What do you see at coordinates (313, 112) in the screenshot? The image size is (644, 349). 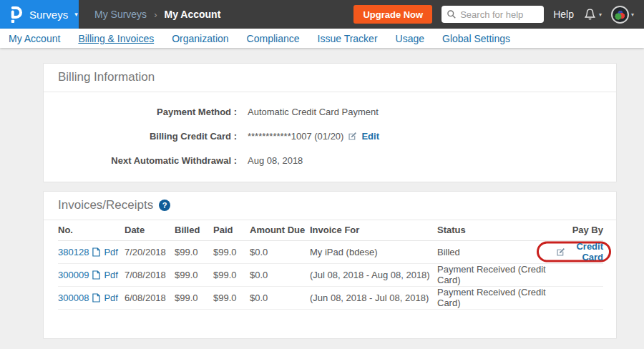 I see `payment-method-value: Automatic Credit Card Payment` at bounding box center [313, 112].